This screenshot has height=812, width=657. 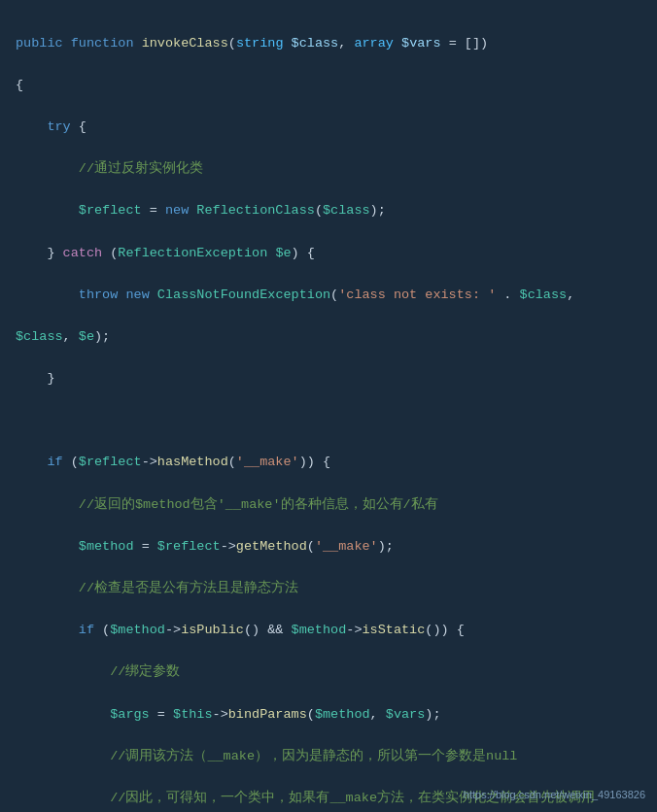 I want to click on code-line, so click(x=328, y=421).